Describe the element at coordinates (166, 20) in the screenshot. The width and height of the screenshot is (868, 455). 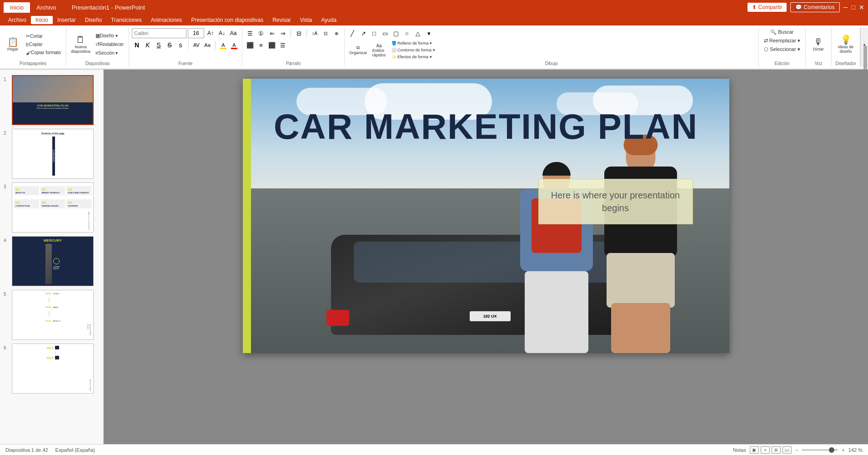
I see `menu-animaciones: Animaciones` at that location.